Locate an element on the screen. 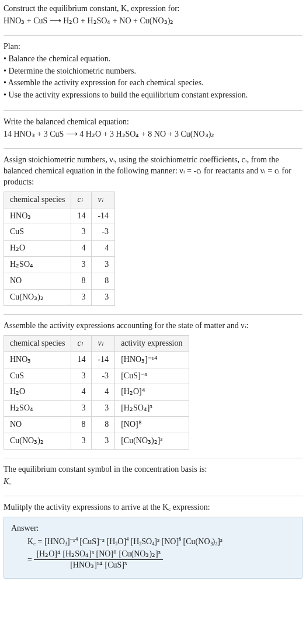  section-kc-symbol: The equilibrium constant symbol in the c… is located at coordinates (153, 478).